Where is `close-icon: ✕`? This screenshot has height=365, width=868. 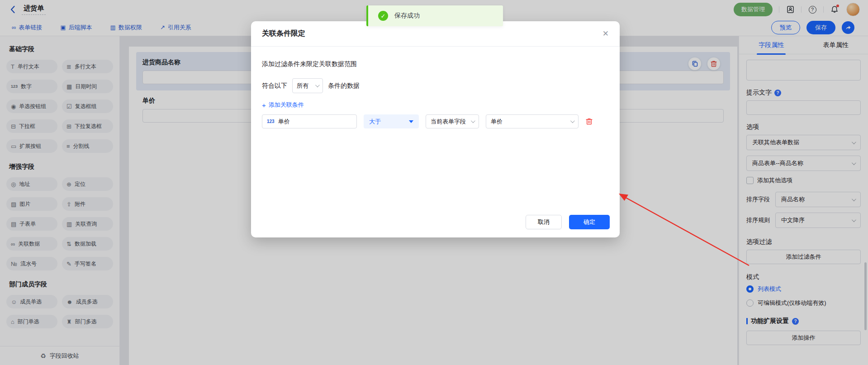
close-icon: ✕ is located at coordinates (606, 33).